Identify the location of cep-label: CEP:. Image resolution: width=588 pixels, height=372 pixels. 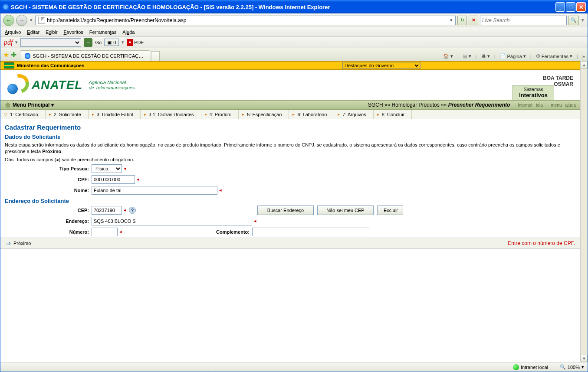
(48, 210).